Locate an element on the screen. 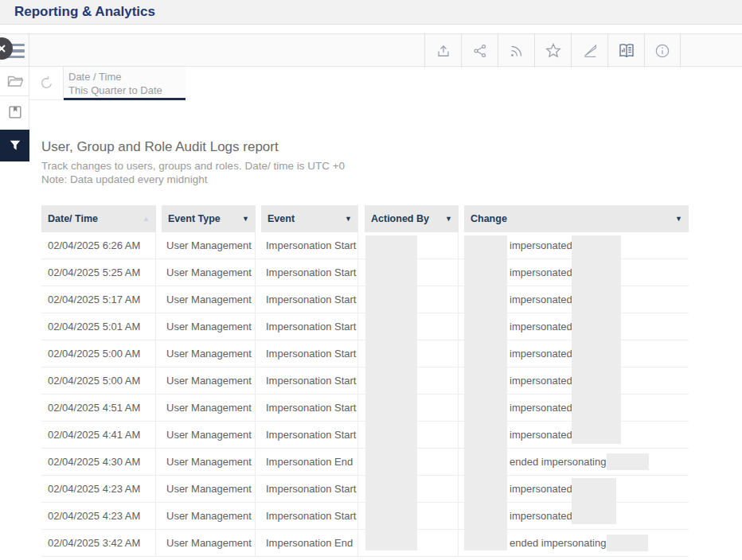  cell-date-time: 02/04/2025 5:17 AM is located at coordinates (99, 299).